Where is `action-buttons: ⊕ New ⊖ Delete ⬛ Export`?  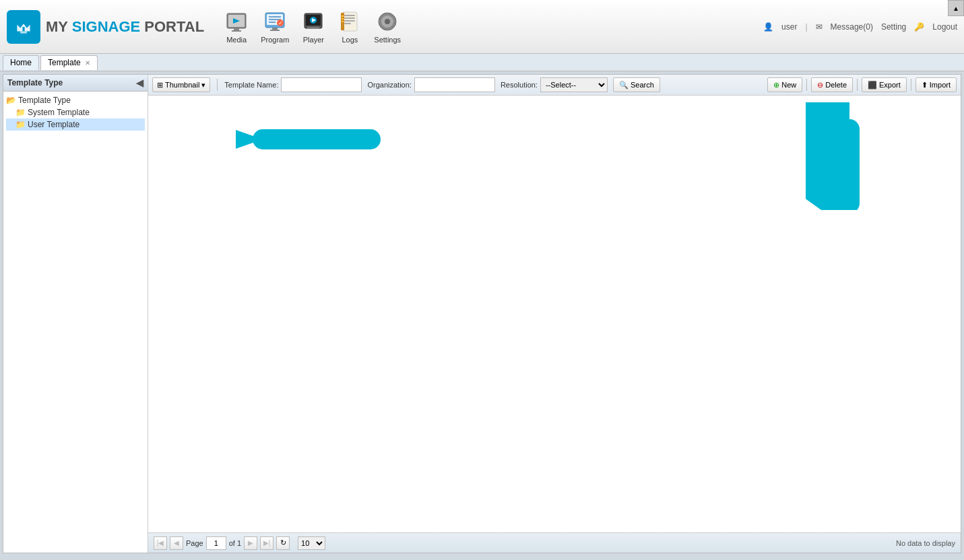
action-buttons: ⊕ New ⊖ Delete ⬛ Export is located at coordinates (862, 85).